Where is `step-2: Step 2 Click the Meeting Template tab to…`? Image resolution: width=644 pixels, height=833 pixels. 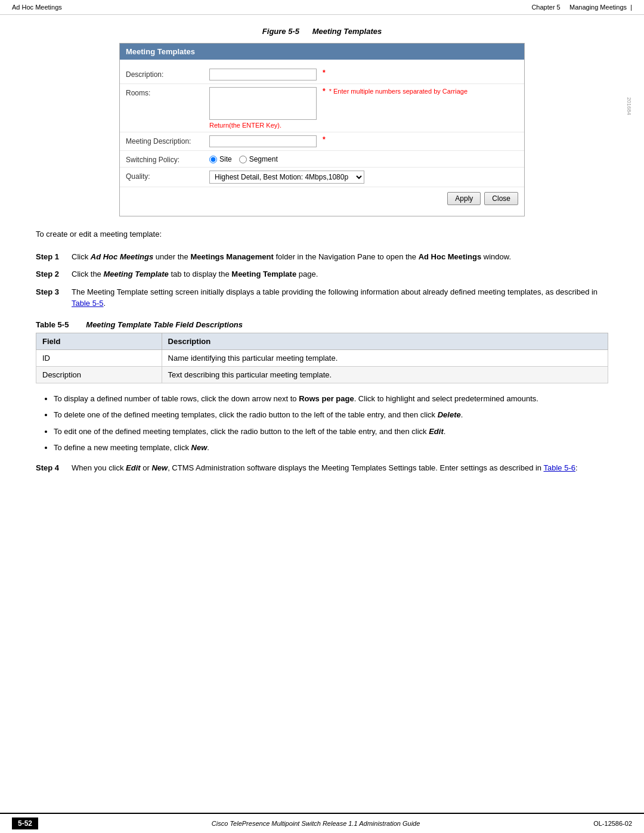
step-2: Step 2 Click the Meeting Template tab to… is located at coordinates (322, 274).